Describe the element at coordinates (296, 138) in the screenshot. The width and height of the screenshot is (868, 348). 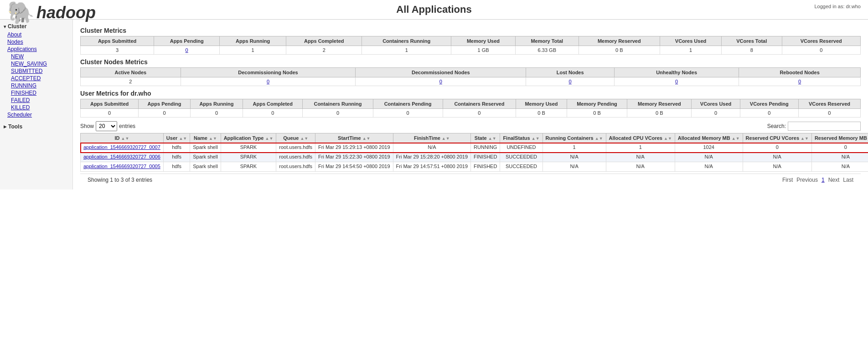
I see `apps-col-queue: Queue ▲▼` at that location.